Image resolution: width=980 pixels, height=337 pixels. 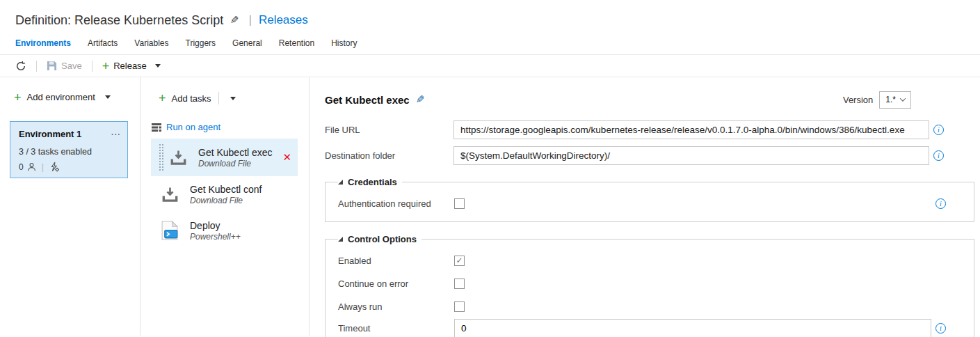 I want to click on tab-general: General, so click(x=248, y=43).